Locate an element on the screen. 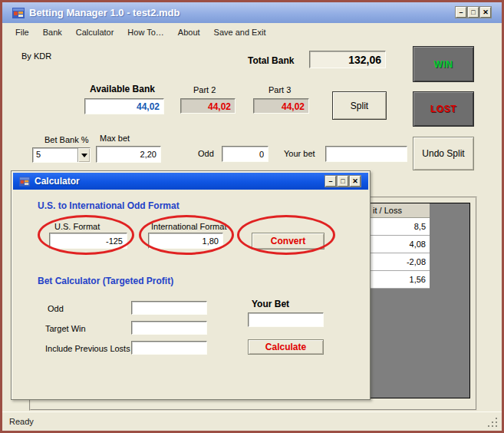 The height and width of the screenshot is (433, 504). dialog-minimize-icon: – is located at coordinates (331, 181).